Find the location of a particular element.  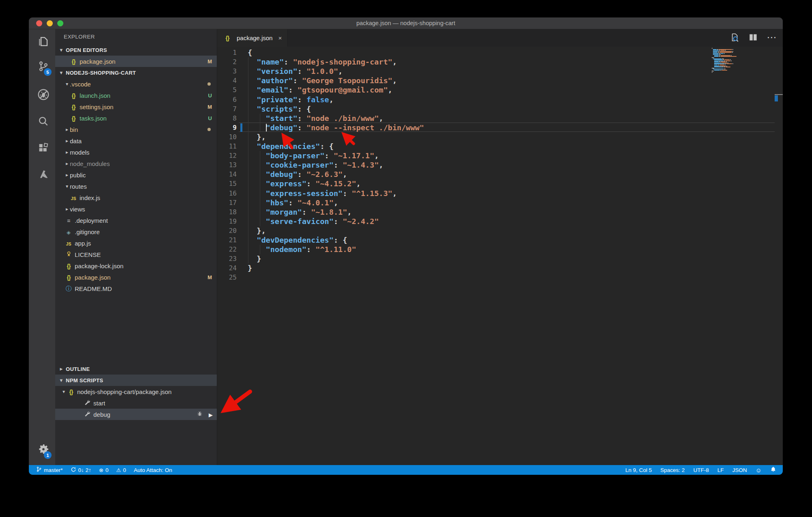

minimize-window-button is located at coordinates (50, 24).